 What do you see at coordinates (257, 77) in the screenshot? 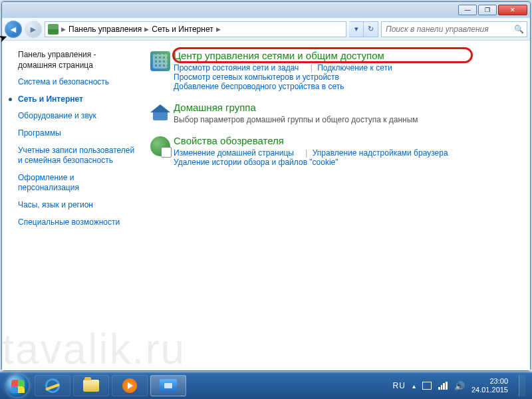
I see `link-view-devices: Просмотр сетевых компьютеров и устройств` at bounding box center [257, 77].